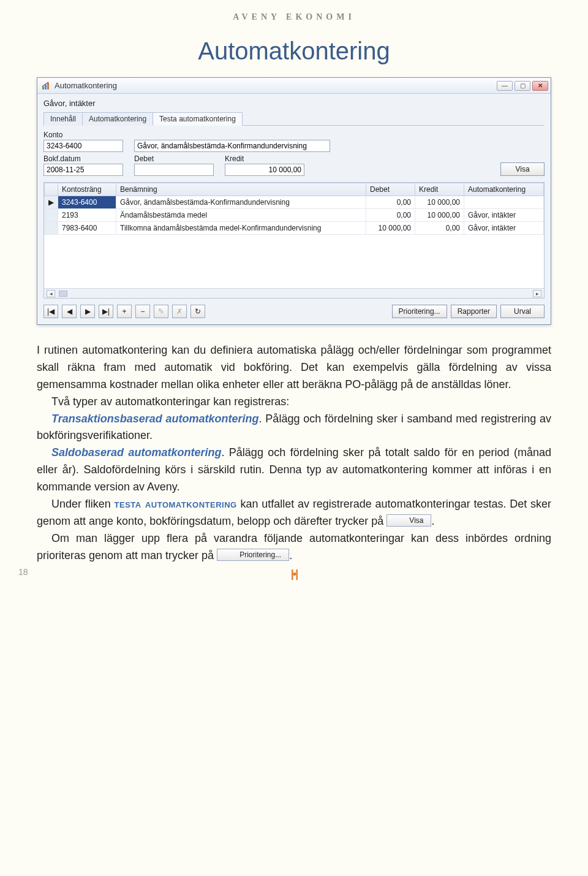 The width and height of the screenshot is (588, 876). What do you see at coordinates (294, 574) in the screenshot?
I see `footer-logo-icon: |•|` at bounding box center [294, 574].